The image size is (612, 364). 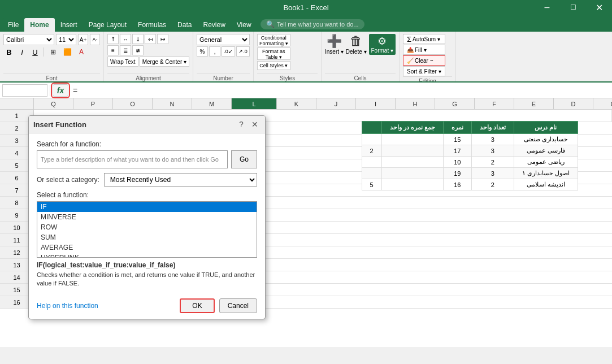 What do you see at coordinates (223, 77) in the screenshot?
I see `number-group-label: Number` at bounding box center [223, 77].